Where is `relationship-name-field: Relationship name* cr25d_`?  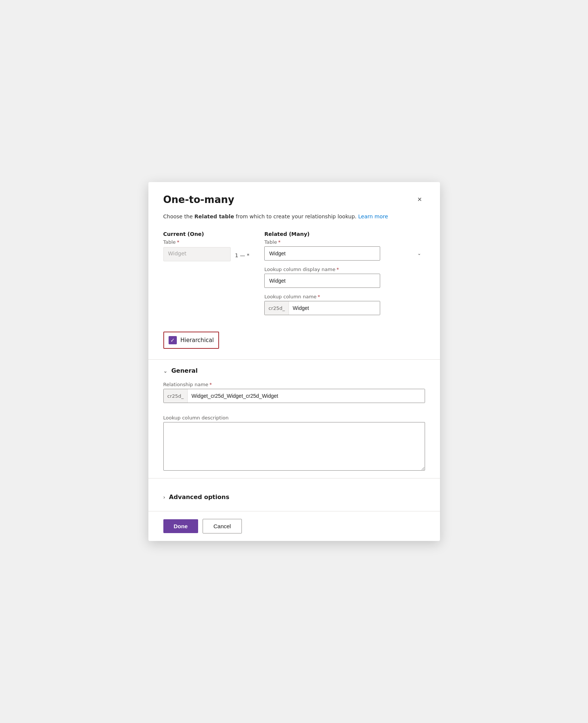
relationship-name-field: Relationship name* cr25d_ is located at coordinates (294, 396).